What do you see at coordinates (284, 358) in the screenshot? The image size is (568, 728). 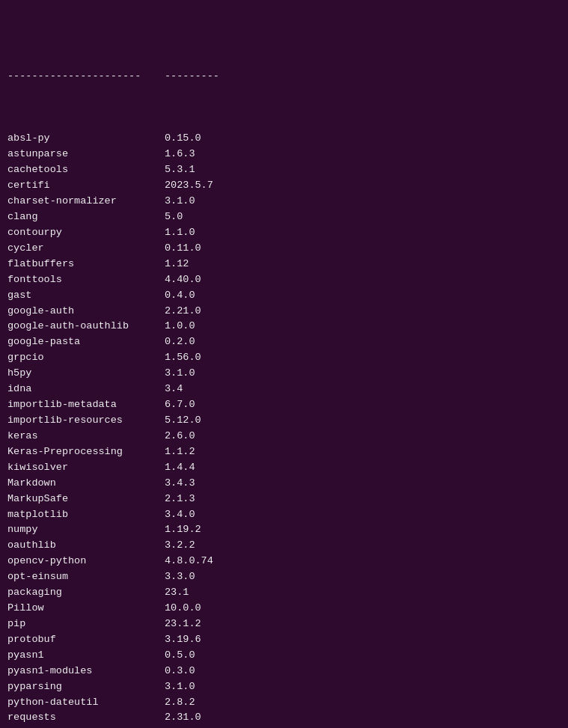 I see `table-row: grpcio1.56.0` at bounding box center [284, 358].